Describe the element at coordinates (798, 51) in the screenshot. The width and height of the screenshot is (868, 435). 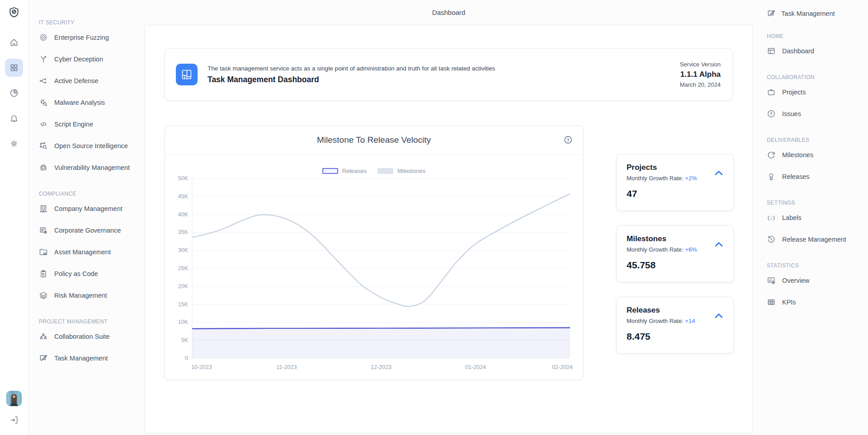
I see `rightbar-item-label: Dashboard` at that location.